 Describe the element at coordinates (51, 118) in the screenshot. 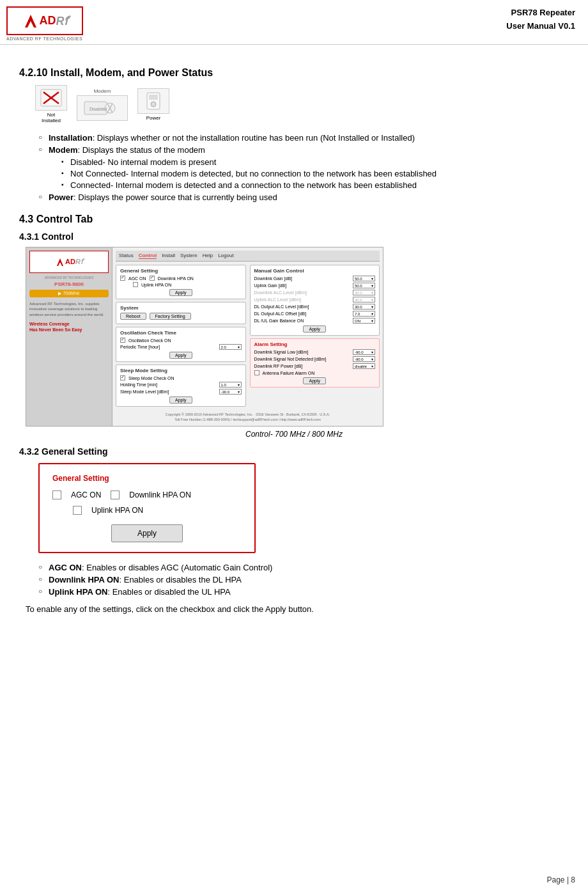

I see `not-installed-label: NotInstalled` at that location.